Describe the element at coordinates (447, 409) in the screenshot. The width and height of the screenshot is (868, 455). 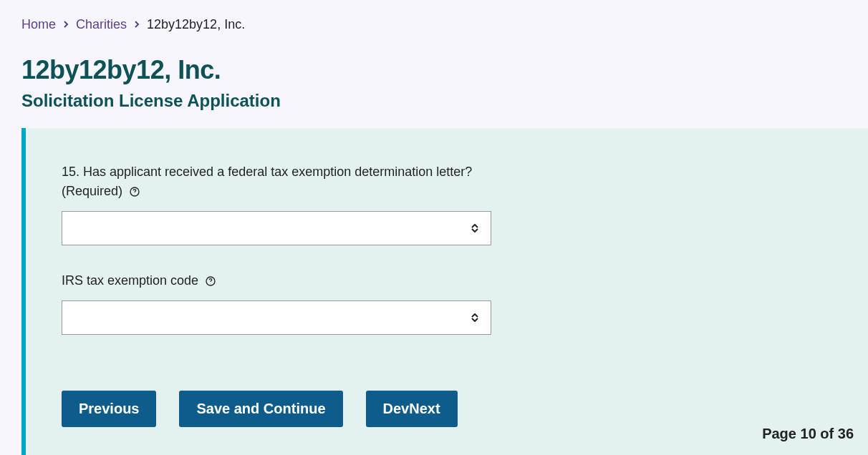
I see `button-row: Previous Save and Continue DevNext` at that location.